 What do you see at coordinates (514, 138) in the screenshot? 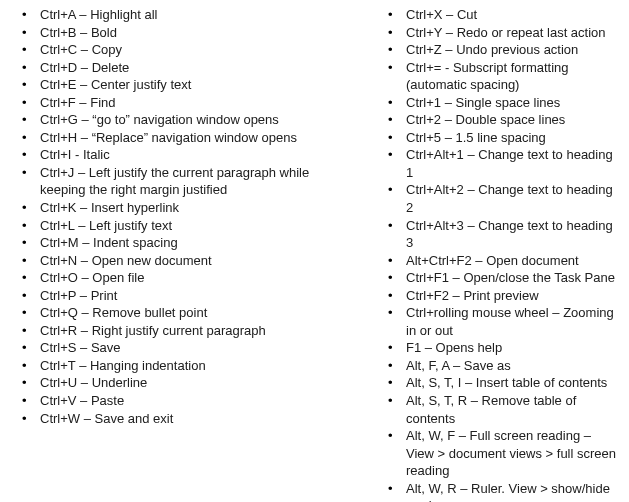
I see `list-item: Ctrl+5 – 1.5 line spacing` at bounding box center [514, 138].